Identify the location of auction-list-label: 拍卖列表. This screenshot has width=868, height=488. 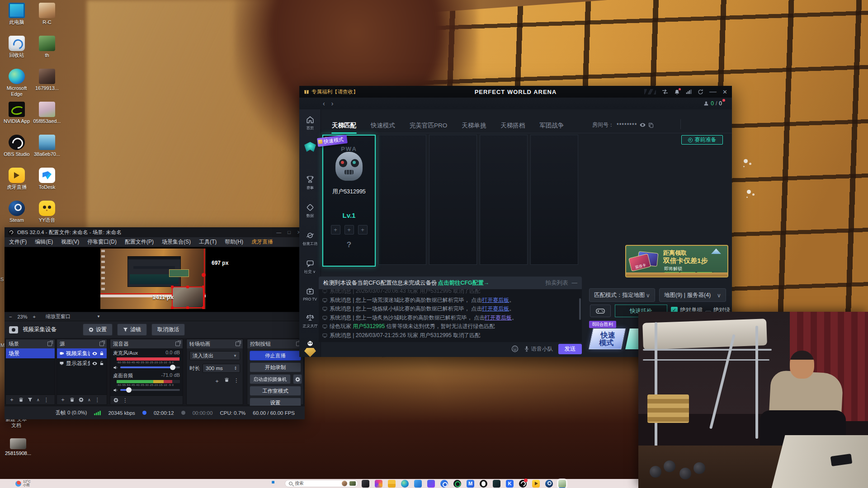
(557, 283).